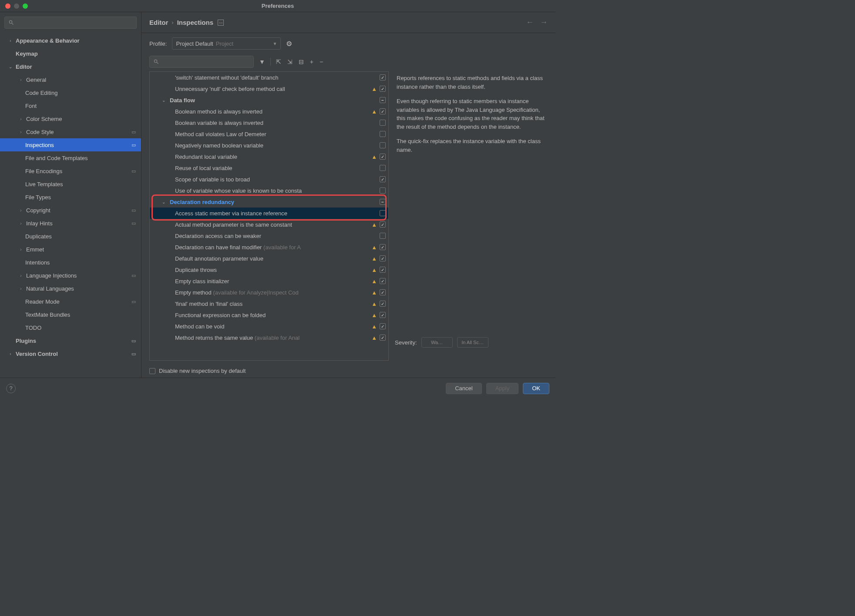 Image resolution: width=855 pixels, height=616 pixels. Describe the element at coordinates (269, 247) in the screenshot. I see `inspection-item: Declaration can have final modifier (ava…` at that location.